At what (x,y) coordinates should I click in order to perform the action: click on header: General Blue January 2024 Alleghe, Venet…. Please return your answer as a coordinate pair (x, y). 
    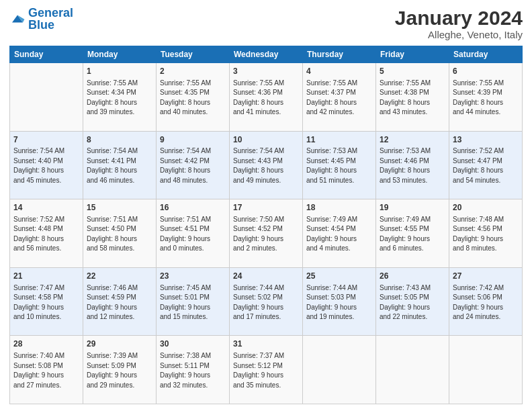
    Looking at the image, I should click on (266, 24).